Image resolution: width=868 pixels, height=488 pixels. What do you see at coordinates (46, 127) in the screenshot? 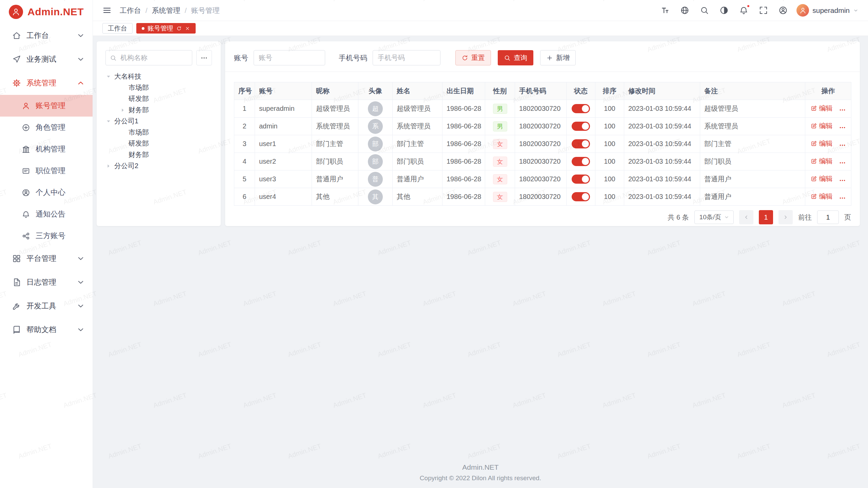
I see `sidebar-item-role-management: 角色管理` at bounding box center [46, 127].